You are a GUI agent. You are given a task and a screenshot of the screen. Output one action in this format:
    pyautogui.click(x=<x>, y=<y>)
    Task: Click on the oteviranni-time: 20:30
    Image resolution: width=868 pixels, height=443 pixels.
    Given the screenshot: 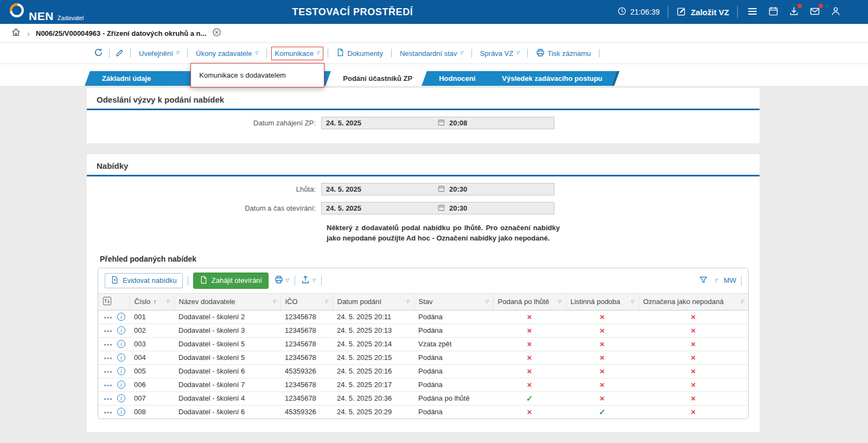 What is the action you would take?
    pyautogui.click(x=458, y=208)
    